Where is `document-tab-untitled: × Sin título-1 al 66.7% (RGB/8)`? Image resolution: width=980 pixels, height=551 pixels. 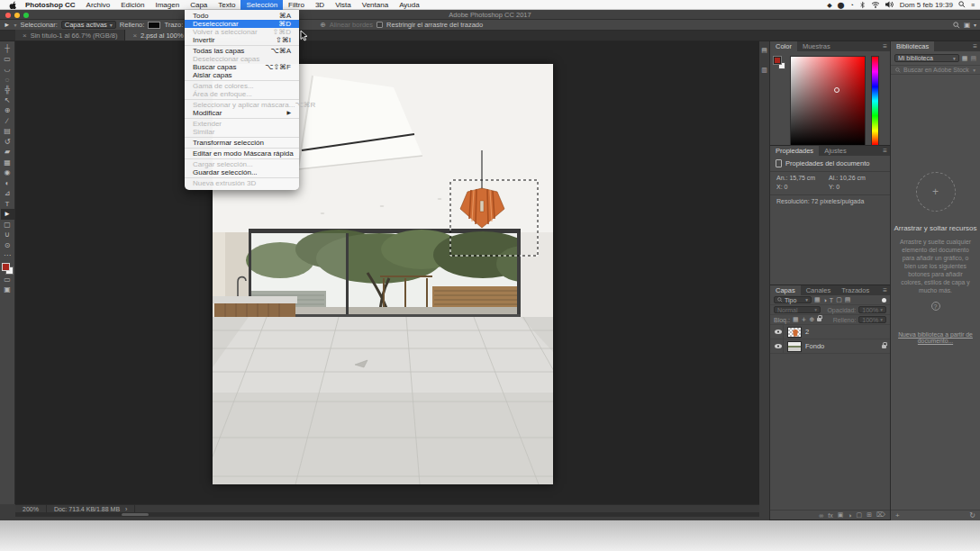
document-tab-untitled: × Sin título-1 al 66.7% (RGB/8) is located at coordinates (70, 35).